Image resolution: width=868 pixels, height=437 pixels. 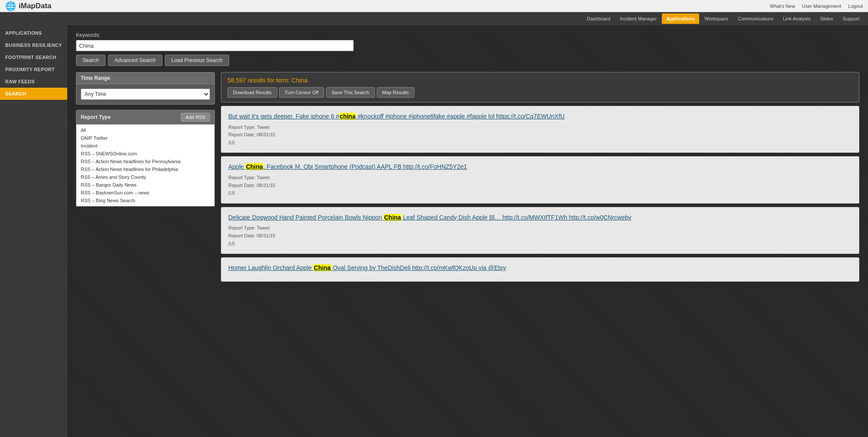 I want to click on result-card: But wait it's gets deeper. Fake iphone 6…, so click(x=540, y=129).